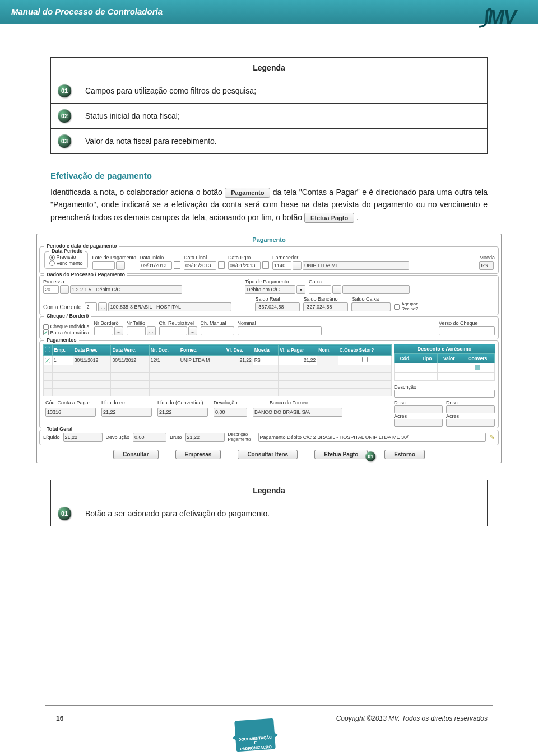 The image size is (538, 756). Describe the element at coordinates (277, 307) in the screenshot. I see `saldo-real: -337.024,58` at that location.